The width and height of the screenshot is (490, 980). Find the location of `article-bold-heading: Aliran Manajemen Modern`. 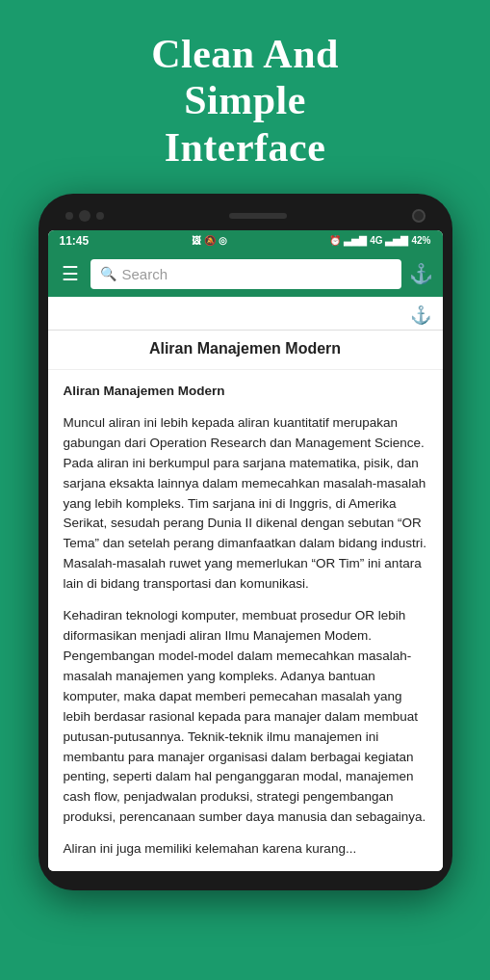

article-bold-heading: Aliran Manajemen Modern is located at coordinates (144, 391).